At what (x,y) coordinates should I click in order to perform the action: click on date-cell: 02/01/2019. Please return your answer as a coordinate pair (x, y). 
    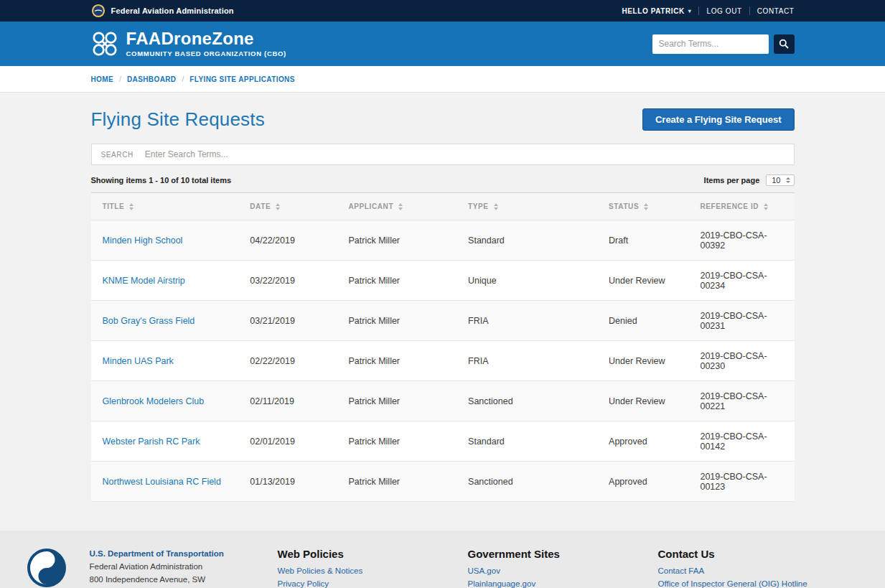
    Looking at the image, I should click on (287, 442).